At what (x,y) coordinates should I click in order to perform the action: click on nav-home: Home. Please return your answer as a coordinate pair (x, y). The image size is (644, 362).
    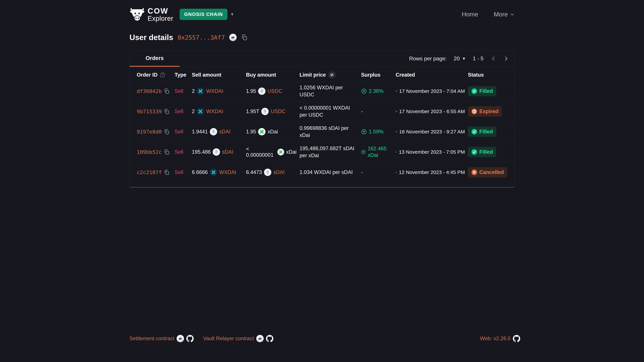
    Looking at the image, I should click on (470, 14).